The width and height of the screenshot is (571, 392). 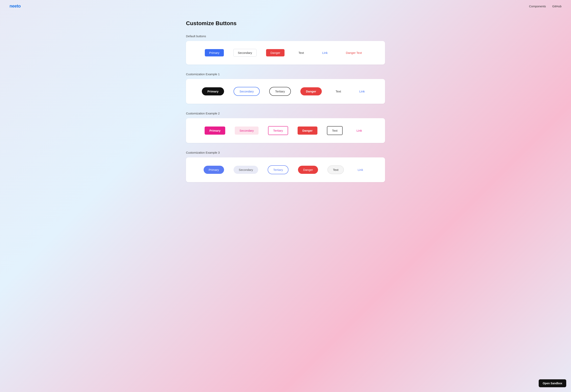 I want to click on section-default: Default buttons Primary Secondary Danger…, so click(x=286, y=50).